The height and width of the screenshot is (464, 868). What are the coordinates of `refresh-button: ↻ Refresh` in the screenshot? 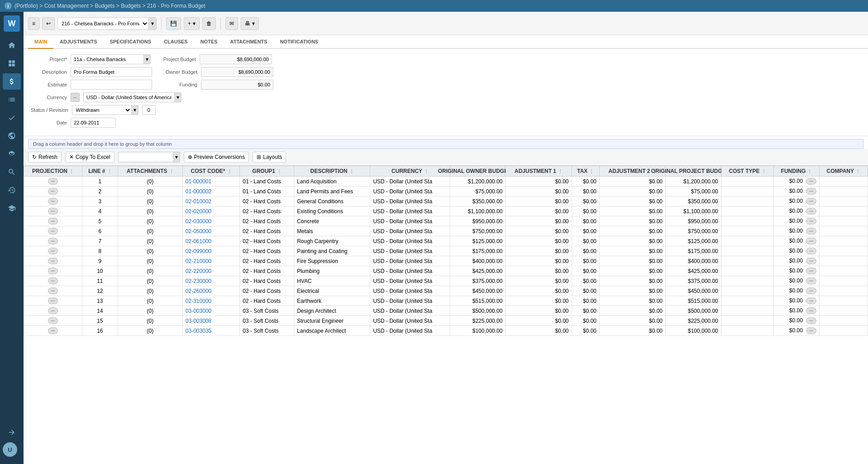 It's located at (45, 157).